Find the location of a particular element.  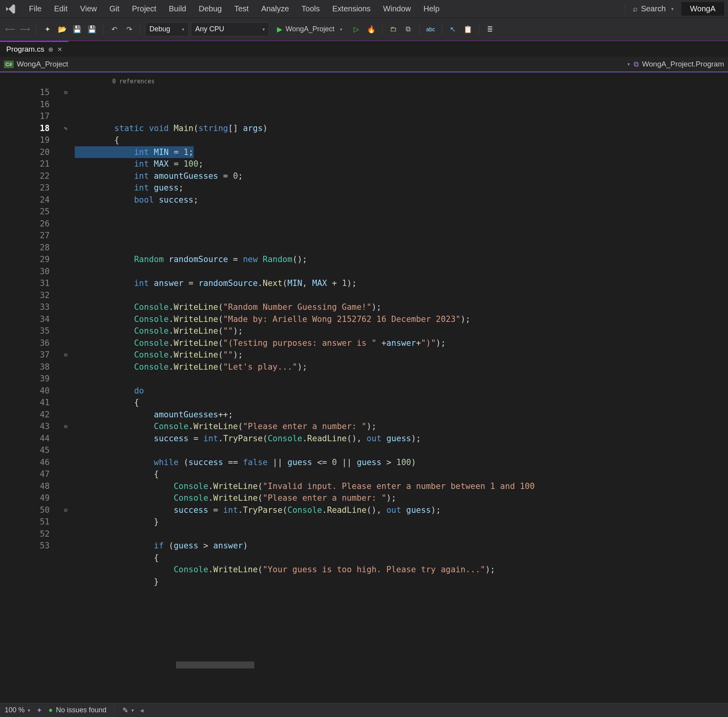

menu-window: Window is located at coordinates (397, 9).